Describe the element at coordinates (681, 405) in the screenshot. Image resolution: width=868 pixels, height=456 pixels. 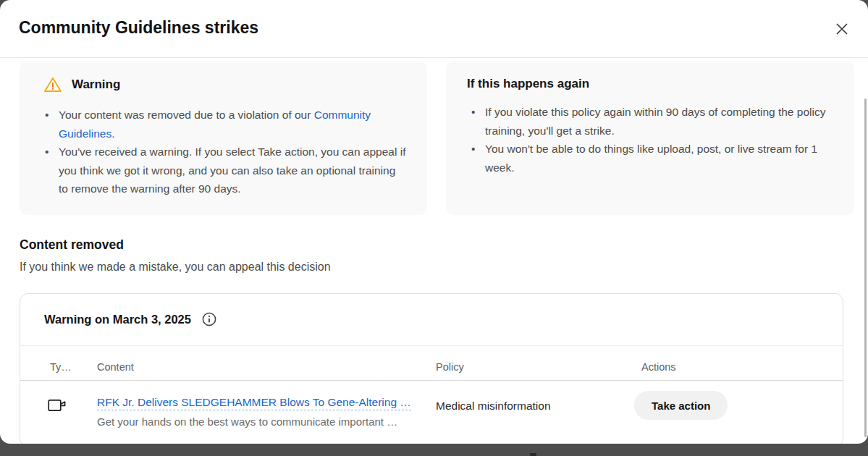
I see `take-action-button: Take action` at that location.